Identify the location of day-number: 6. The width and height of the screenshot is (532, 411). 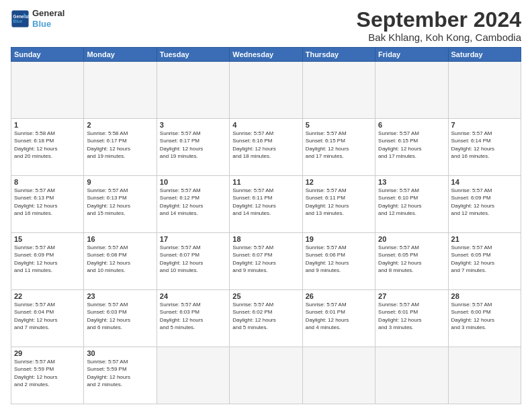
(411, 125).